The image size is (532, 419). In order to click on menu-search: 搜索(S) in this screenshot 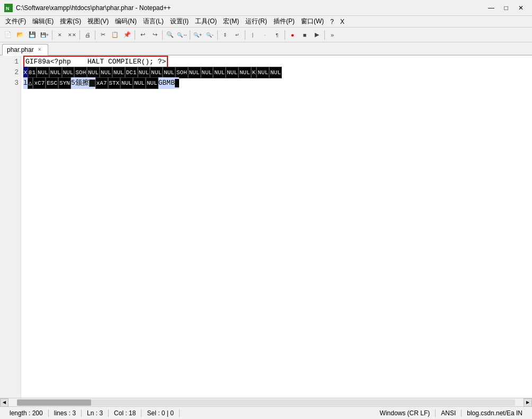, I will do `click(70, 21)`.